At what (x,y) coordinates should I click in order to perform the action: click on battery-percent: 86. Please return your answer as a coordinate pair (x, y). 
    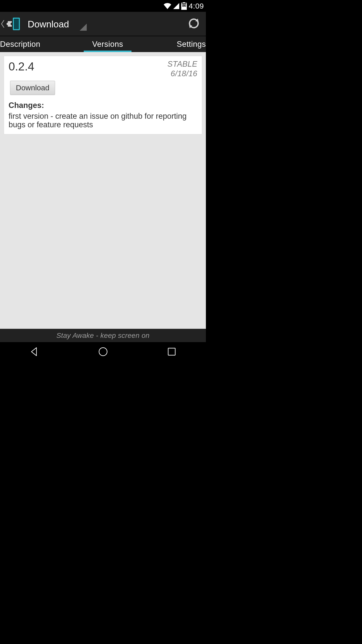
    Looking at the image, I should click on (184, 6).